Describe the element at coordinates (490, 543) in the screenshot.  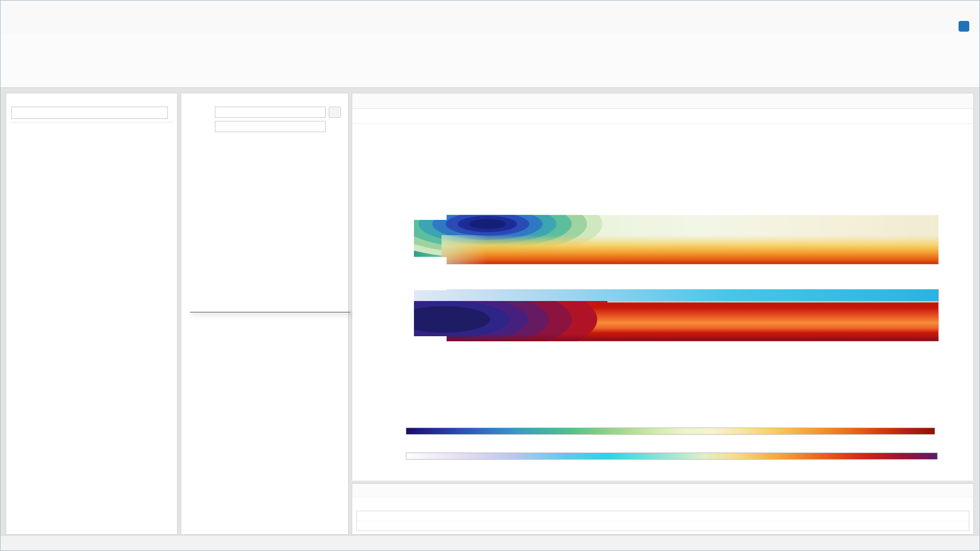
I see `status-bar` at that location.